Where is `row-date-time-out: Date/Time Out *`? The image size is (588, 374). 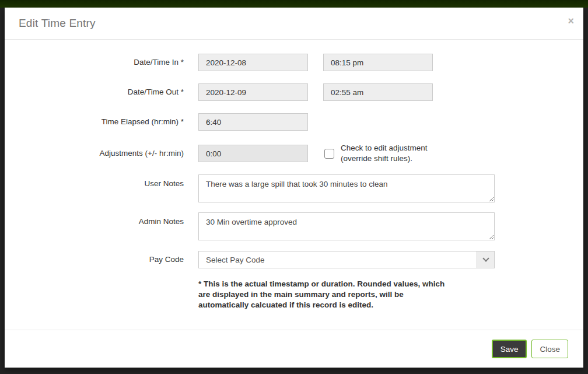
row-date-time-out: Date/Time Out * is located at coordinates (294, 92).